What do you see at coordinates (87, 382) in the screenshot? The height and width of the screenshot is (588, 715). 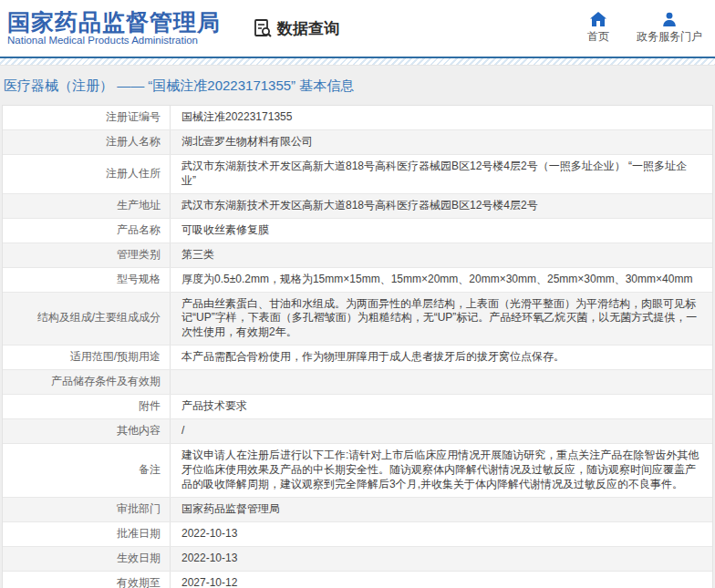 I see `row-label: 产品储存条件及有效期` at bounding box center [87, 382].